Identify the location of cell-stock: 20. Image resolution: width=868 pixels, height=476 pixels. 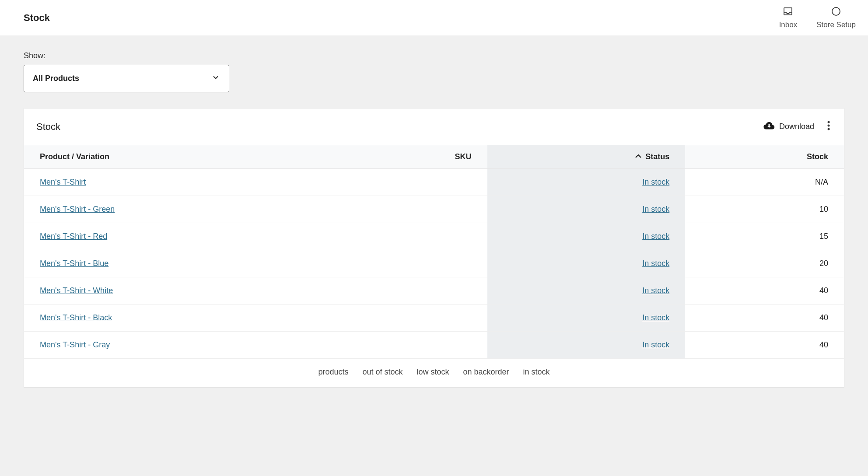
(765, 264).